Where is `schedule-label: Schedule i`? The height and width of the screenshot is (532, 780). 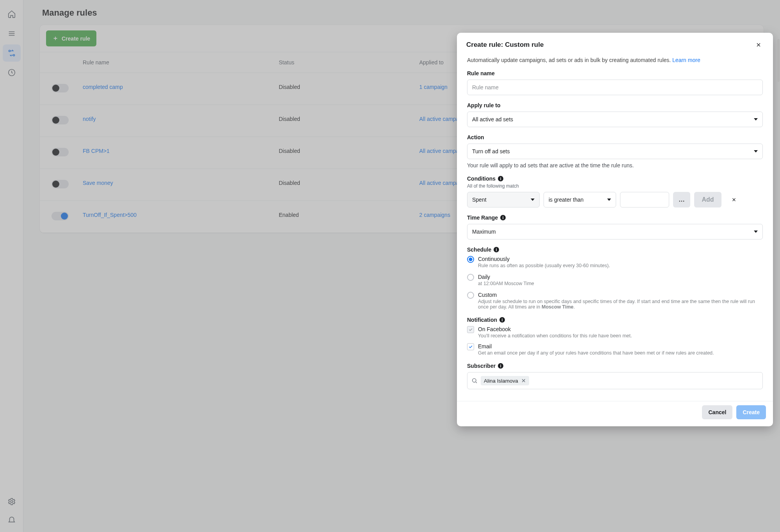
schedule-label: Schedule i is located at coordinates (615, 250).